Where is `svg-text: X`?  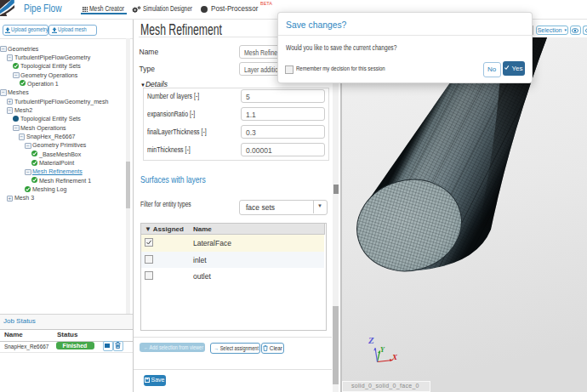 svg-text: X is located at coordinates (395, 357).